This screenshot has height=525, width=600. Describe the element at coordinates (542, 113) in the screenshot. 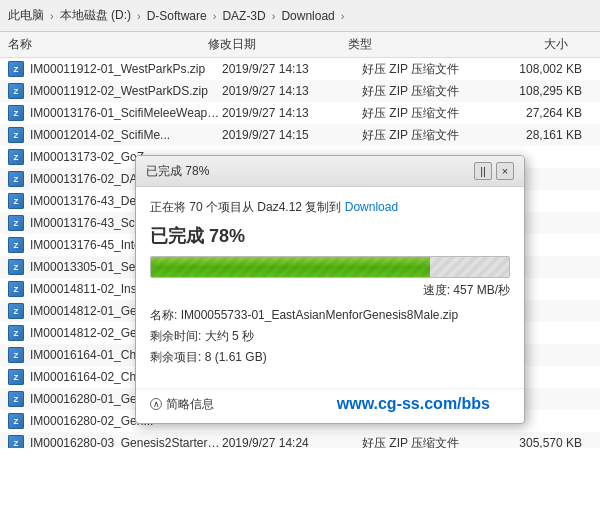

I see `file-size: 27,264 KB` at that location.